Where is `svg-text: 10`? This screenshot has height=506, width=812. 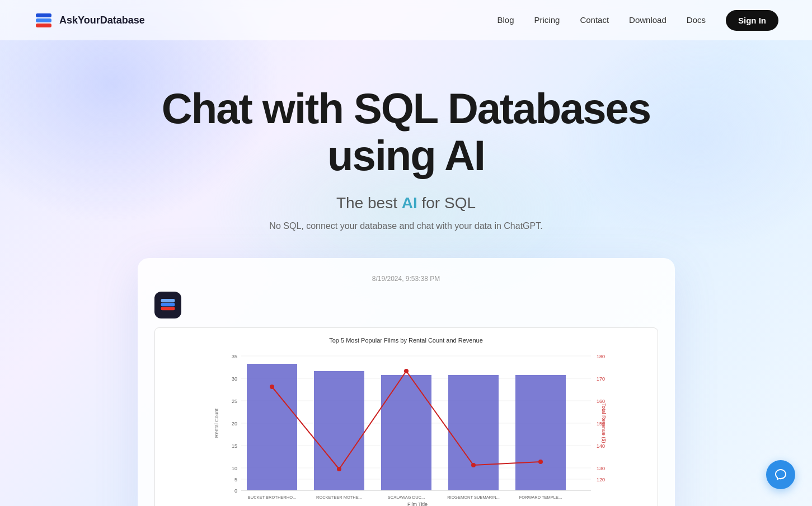
svg-text: 10 is located at coordinates (234, 468).